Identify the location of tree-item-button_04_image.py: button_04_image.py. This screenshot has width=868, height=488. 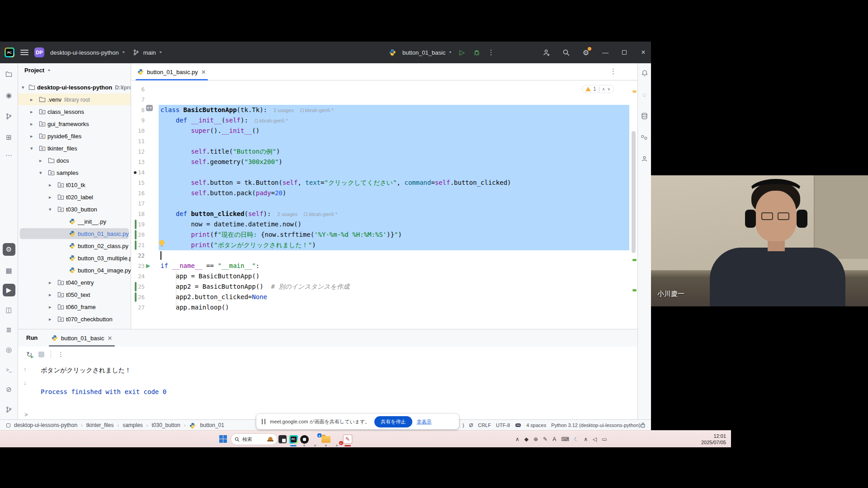
(74, 270).